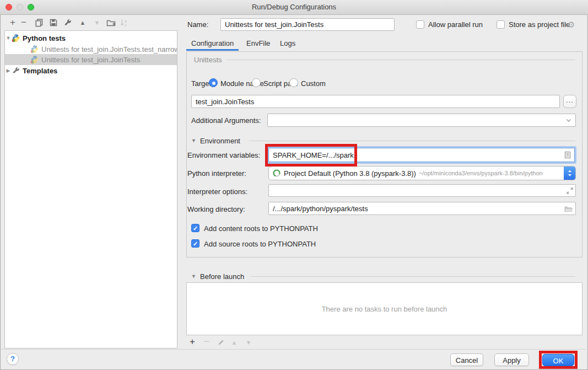  What do you see at coordinates (126, 21) in the screenshot?
I see `svg-text: a` at bounding box center [126, 21].